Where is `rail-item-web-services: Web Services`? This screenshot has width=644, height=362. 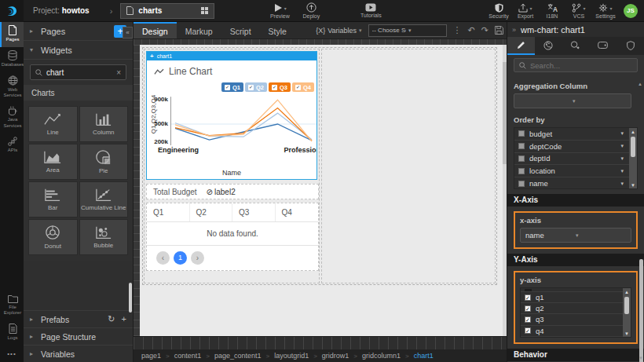 rail-item-web-services: Web Services is located at coordinates (12, 88).